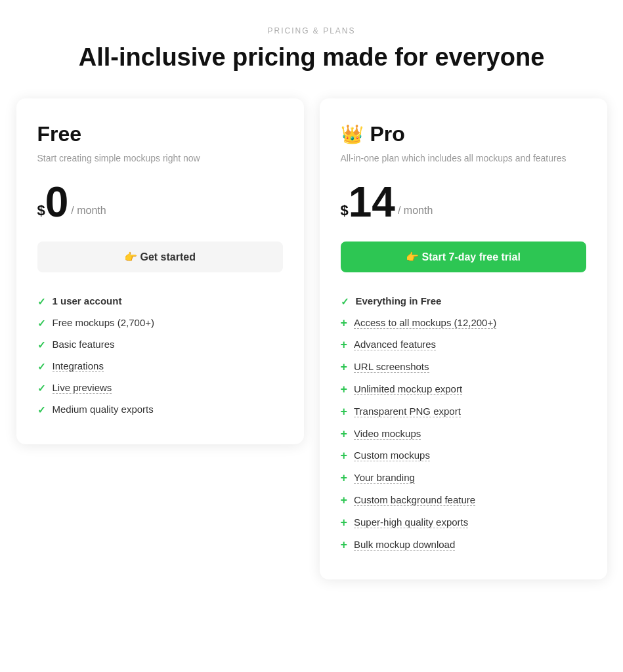 The height and width of the screenshot is (672, 623). Describe the element at coordinates (84, 344) in the screenshot. I see `feature-label: Basic features` at that location.